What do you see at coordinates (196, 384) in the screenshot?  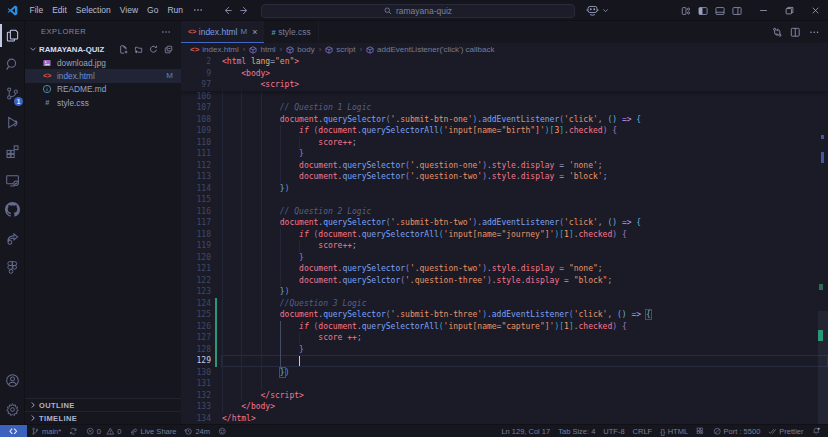 I see `line-number: 131` at bounding box center [196, 384].